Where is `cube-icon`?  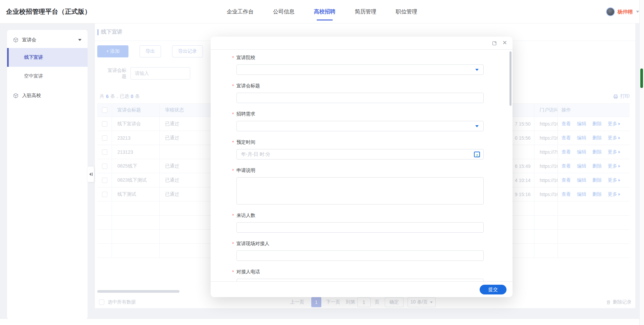 cube-icon is located at coordinates (16, 40).